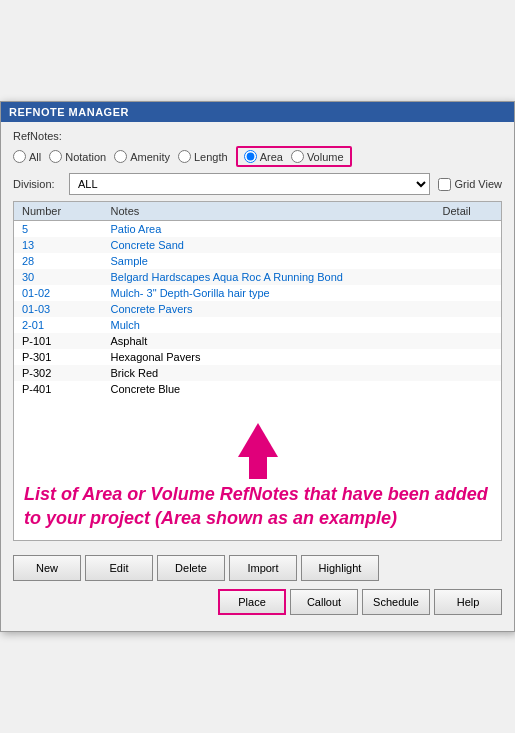 The width and height of the screenshot is (515, 733). Describe the element at coordinates (258, 341) in the screenshot. I see `table-row: P-101Asphalt` at that location.